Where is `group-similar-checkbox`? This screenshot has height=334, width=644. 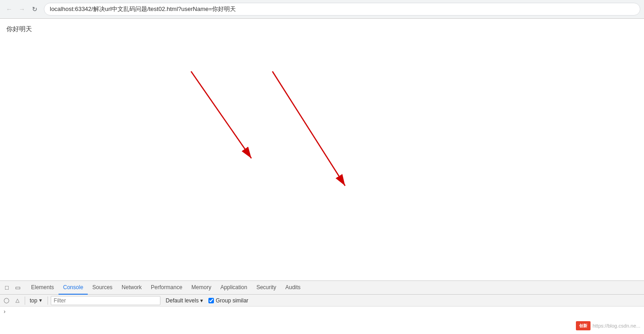 group-similar-checkbox is located at coordinates (211, 301).